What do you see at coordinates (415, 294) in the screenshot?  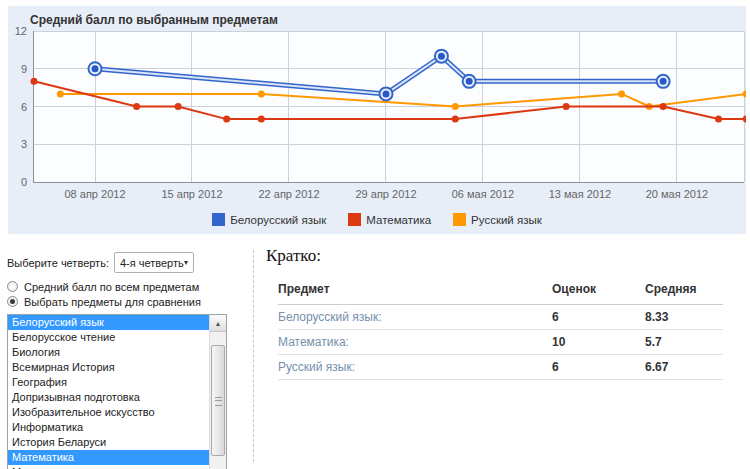 I see `column-header: Предмет` at bounding box center [415, 294].